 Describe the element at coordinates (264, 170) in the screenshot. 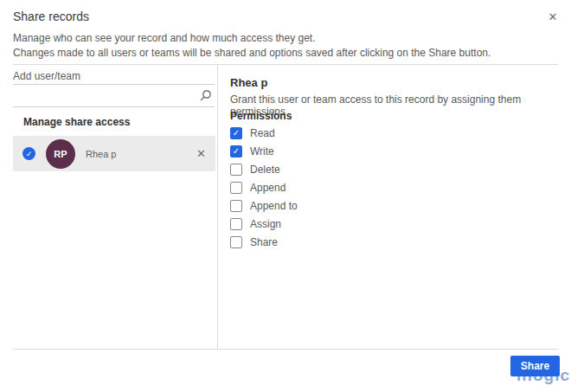

I see `permission-row: Delete` at that location.